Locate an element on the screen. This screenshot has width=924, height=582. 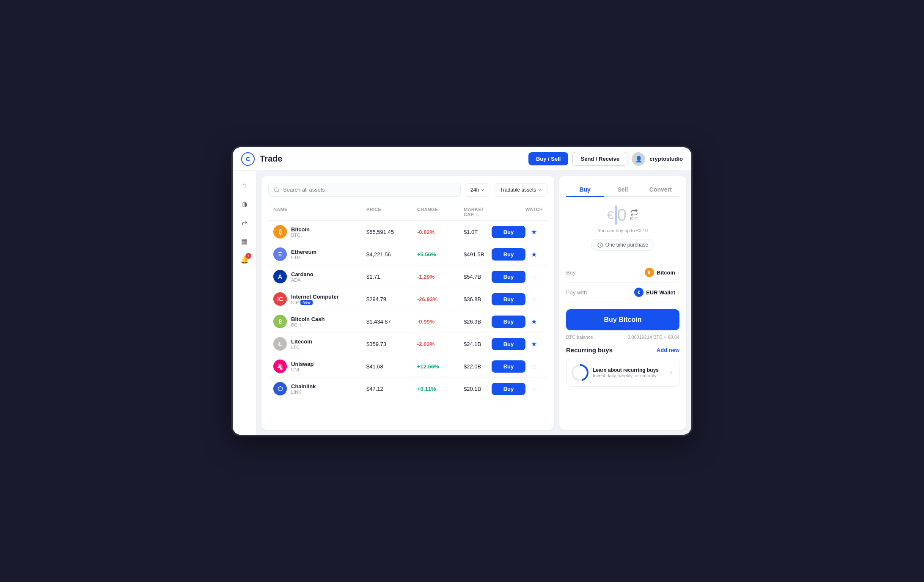
recurring-card: Learn about recurring buys Invest daily,… is located at coordinates (623, 373).